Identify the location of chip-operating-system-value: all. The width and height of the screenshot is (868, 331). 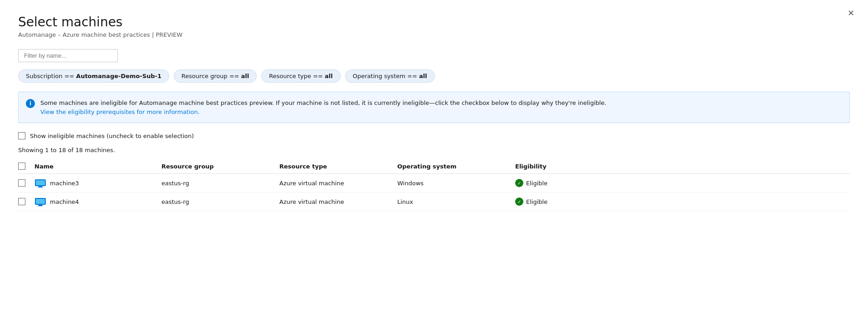
(423, 76).